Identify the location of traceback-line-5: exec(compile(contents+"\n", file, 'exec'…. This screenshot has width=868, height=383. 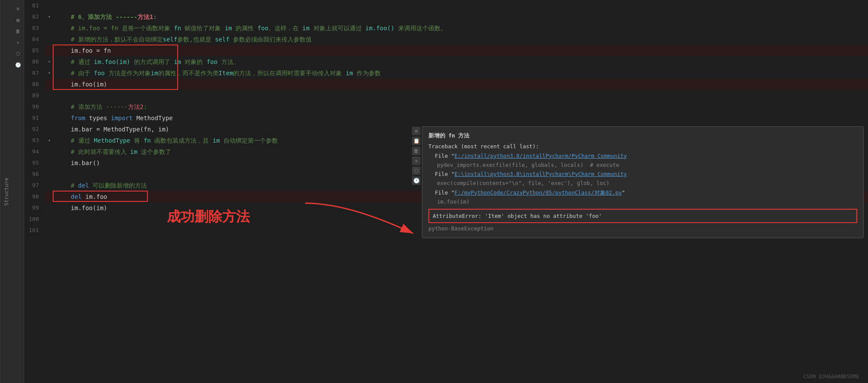
(643, 183).